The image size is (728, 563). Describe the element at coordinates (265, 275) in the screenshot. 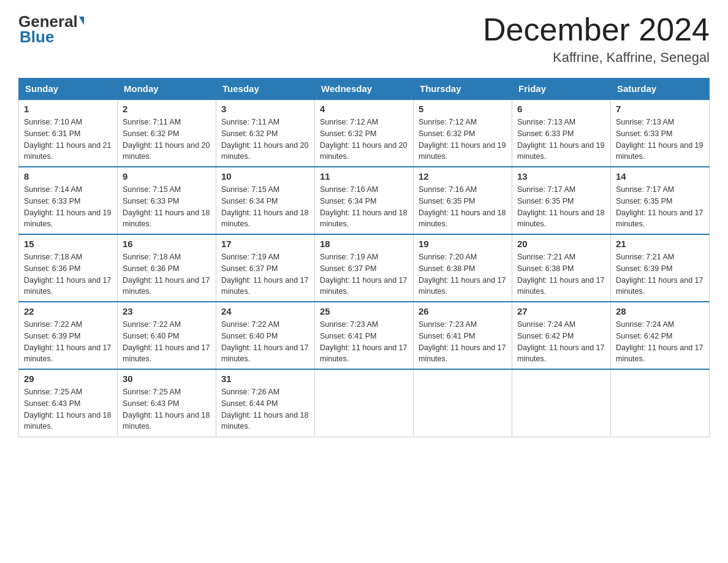

I see `day-info: Sunrise: 7:19 AMSunset: 6:37 PMDaylight:…` at that location.